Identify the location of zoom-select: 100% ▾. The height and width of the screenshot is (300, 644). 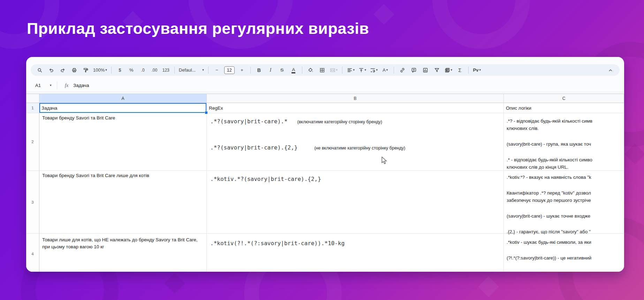
(100, 70).